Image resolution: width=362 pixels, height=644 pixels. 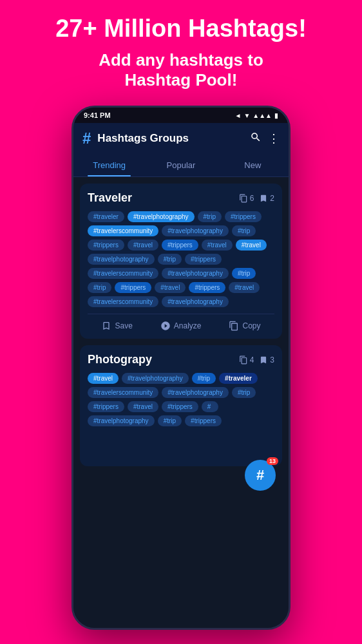 What do you see at coordinates (123, 301) in the screenshot?
I see `hashtag-travelerscommunity-3: #travelerscommunity` at bounding box center [123, 301].